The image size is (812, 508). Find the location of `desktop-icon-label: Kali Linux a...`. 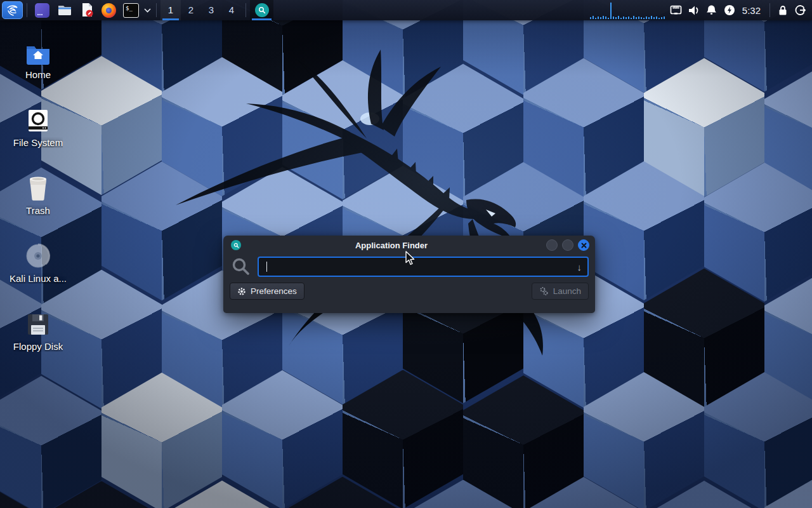

desktop-icon-label: Kali Linux a... is located at coordinates (38, 278).